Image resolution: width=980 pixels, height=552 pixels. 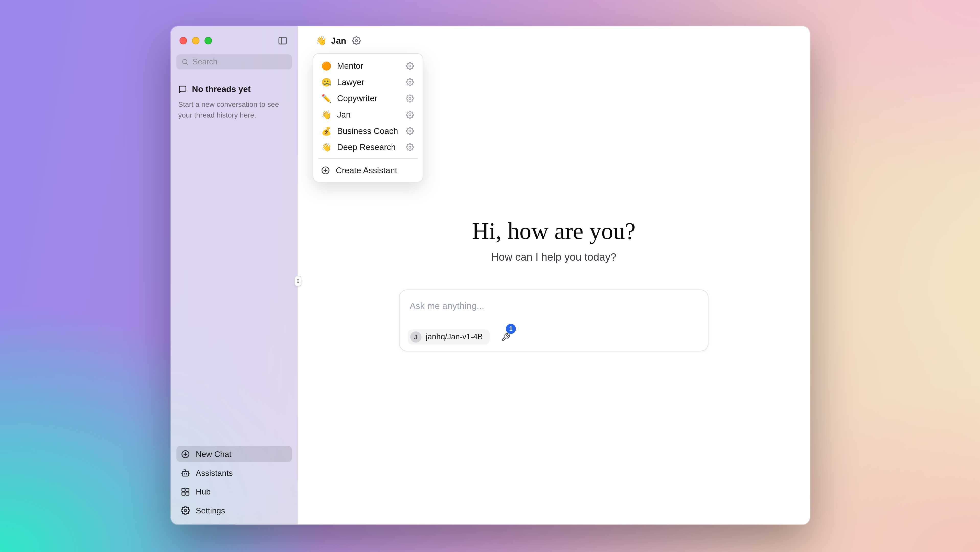 What do you see at coordinates (511, 329) in the screenshot?
I see `tools-count-badge: 1` at bounding box center [511, 329].